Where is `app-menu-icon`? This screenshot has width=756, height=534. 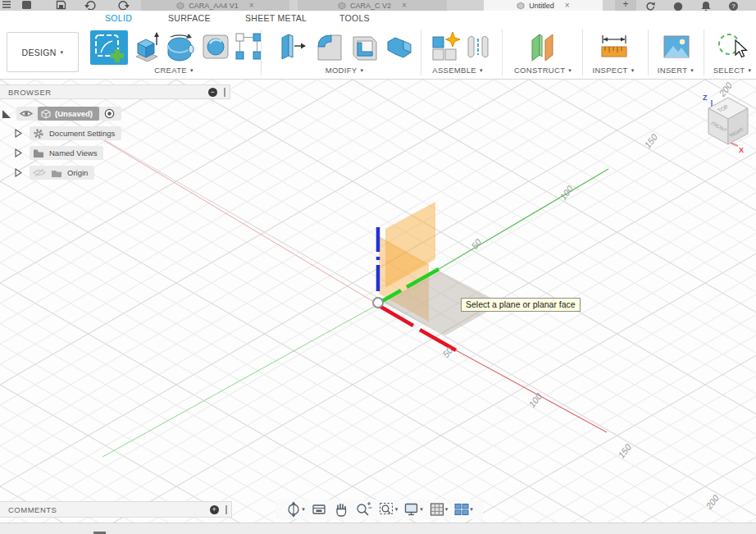 app-menu-icon is located at coordinates (7, 5).